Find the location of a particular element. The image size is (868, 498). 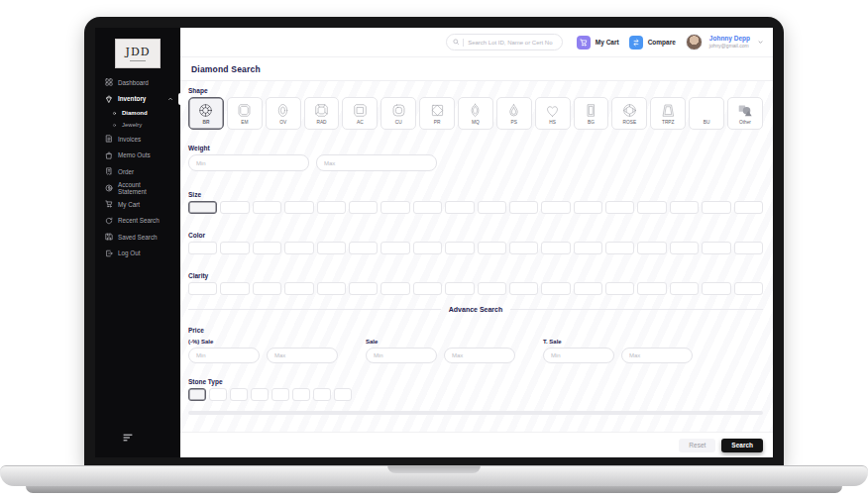

sidebar-item-recent-search: Recent Search is located at coordinates (138, 222).